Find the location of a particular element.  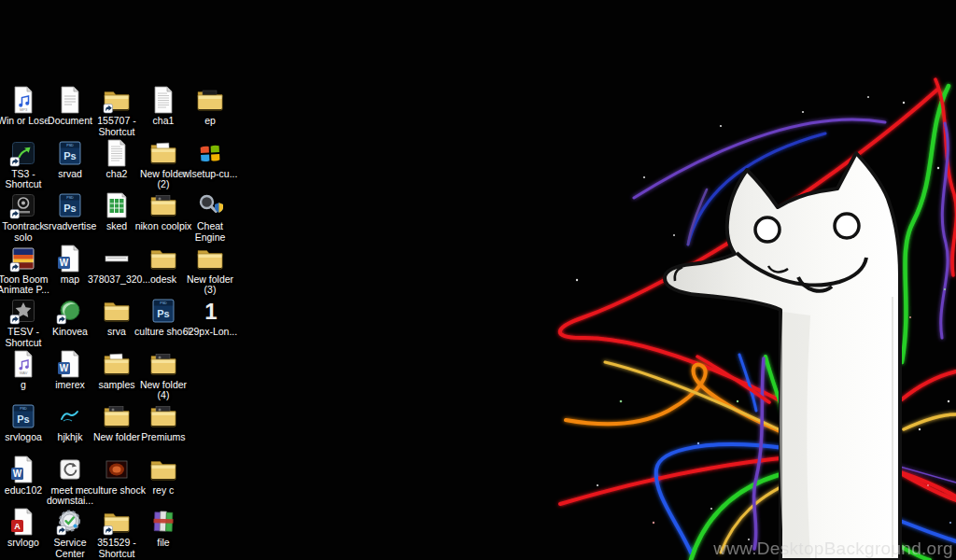

mp3-icon: MP3 is located at coordinates (23, 100).